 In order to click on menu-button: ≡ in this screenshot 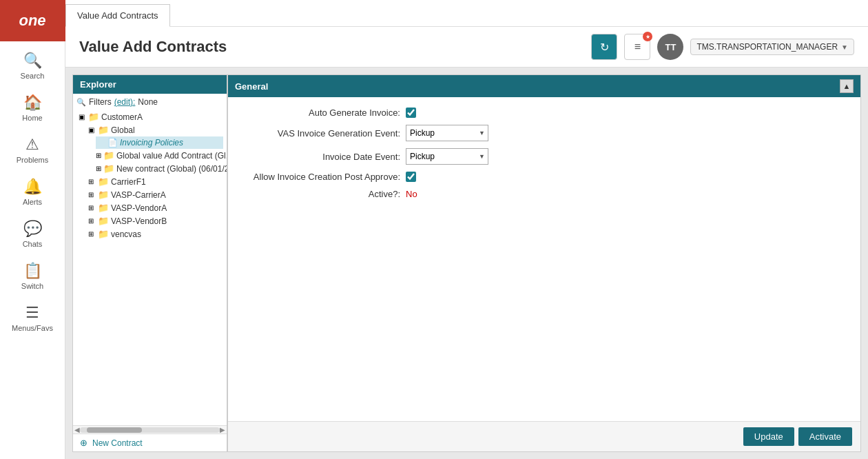, I will do `click(637, 47)`.